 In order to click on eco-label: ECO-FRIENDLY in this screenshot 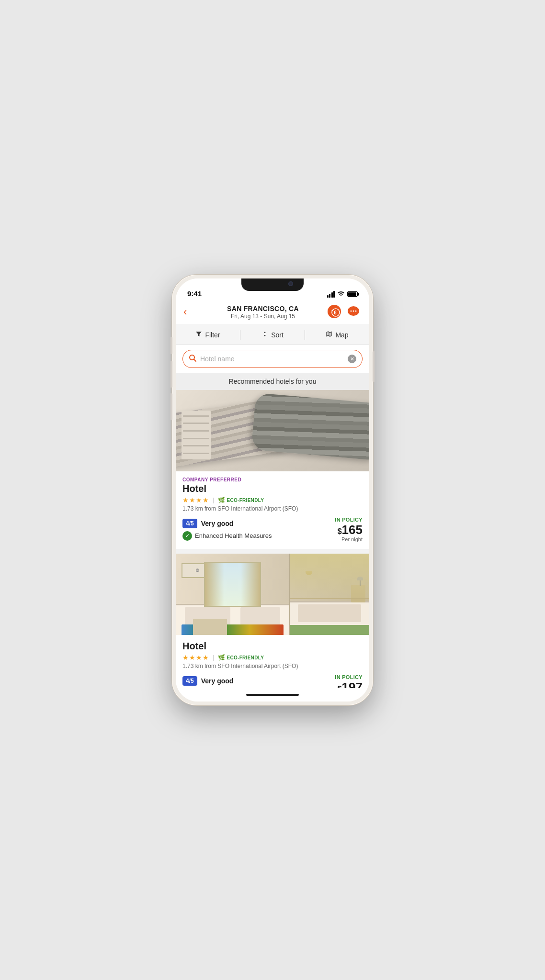, I will do `click(245, 501)`.